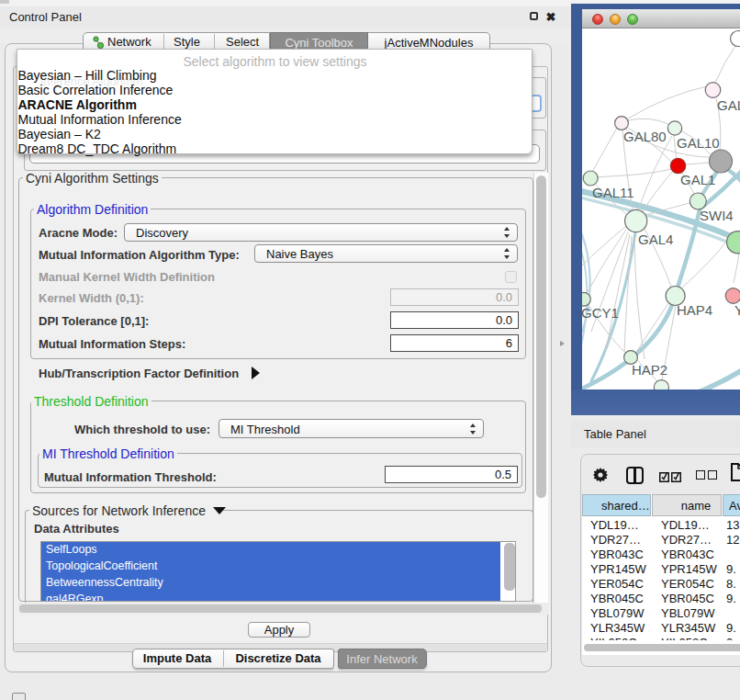  What do you see at coordinates (698, 180) in the screenshot?
I see `svg-text: GAL1` at bounding box center [698, 180].